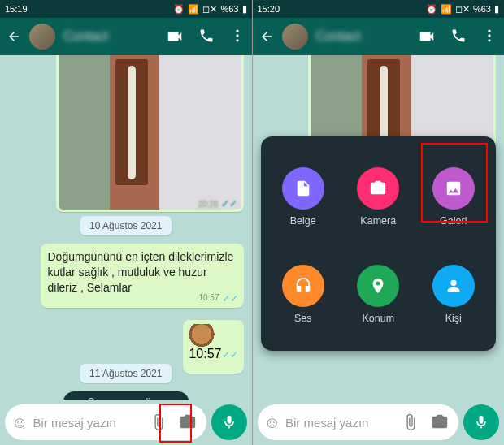 The height and width of the screenshot is (445, 504). What do you see at coordinates (150, 132) in the screenshot?
I see `thermometer-photo` at bounding box center [150, 132].